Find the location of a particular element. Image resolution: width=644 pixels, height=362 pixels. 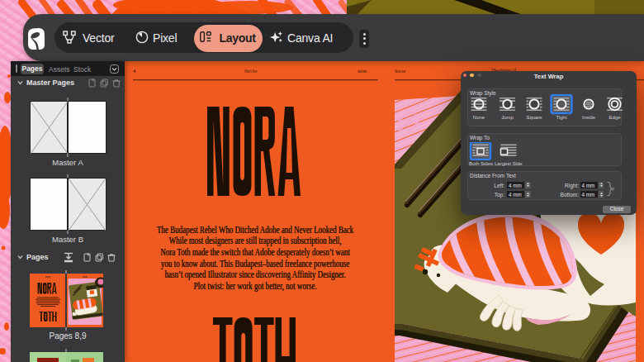

svg-text: Showcase is located at coordinates (400, 71).